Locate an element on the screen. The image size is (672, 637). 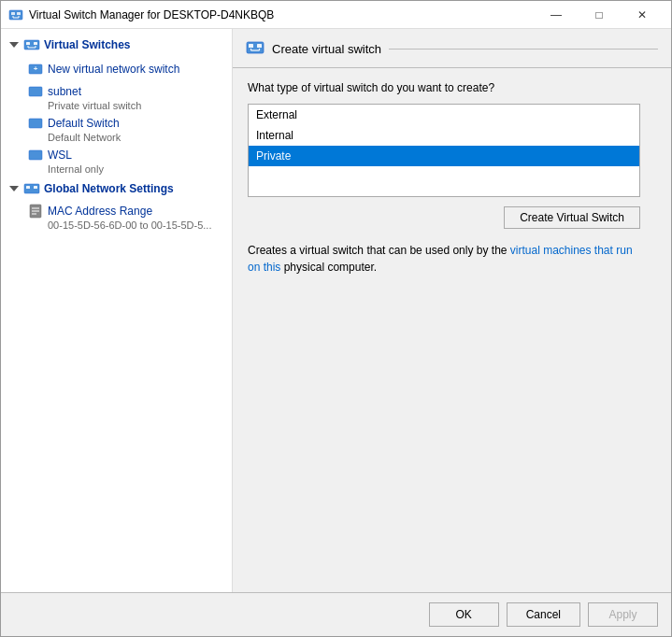
switch-type-internal: Internal is located at coordinates (444, 135).